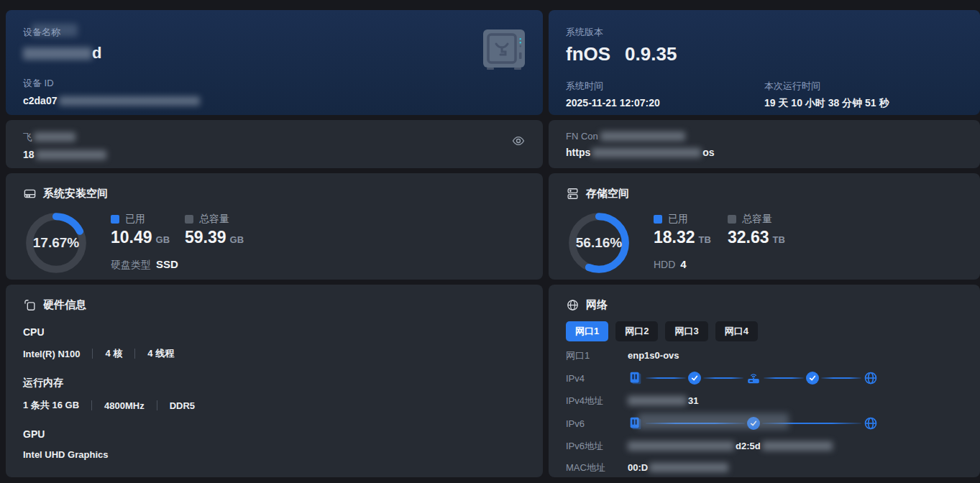 This screenshot has width=980, height=483. I want to click on system-times: 系统时间 2025-11-21 12:07:20 本次运行时间 19 天 10 …, so click(764, 95).